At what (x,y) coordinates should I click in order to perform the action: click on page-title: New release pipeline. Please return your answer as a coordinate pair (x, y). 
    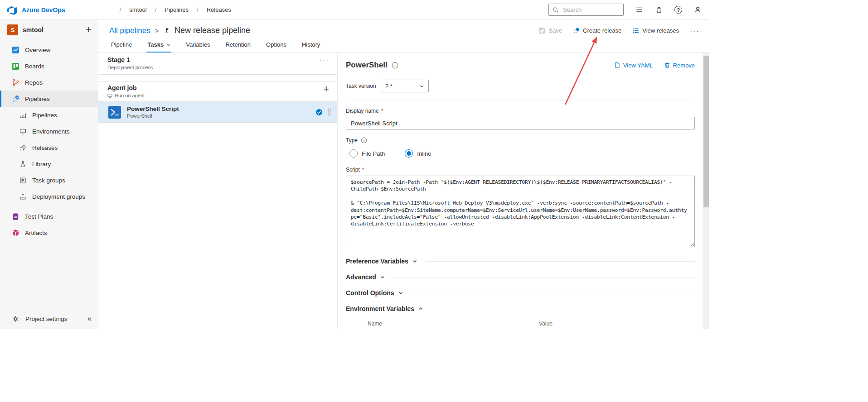
    Looking at the image, I should click on (212, 31).